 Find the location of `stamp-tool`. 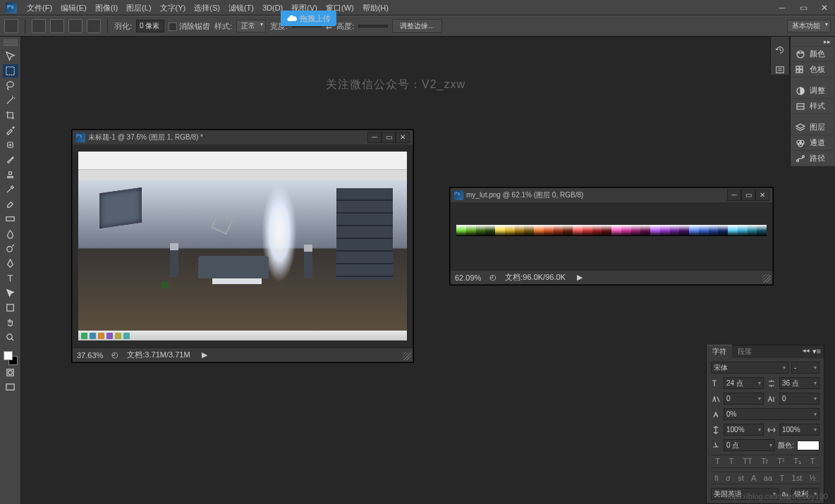

stamp-tool is located at coordinates (11, 175).